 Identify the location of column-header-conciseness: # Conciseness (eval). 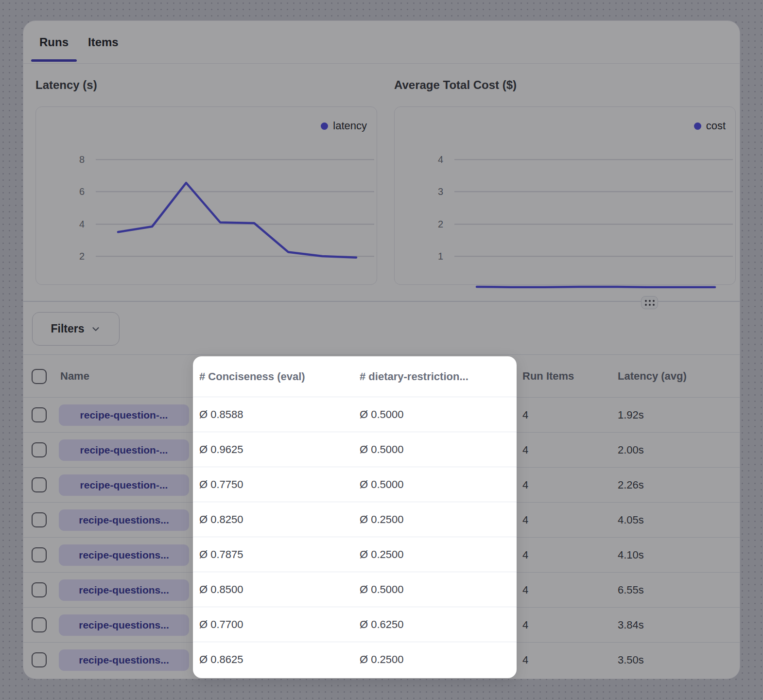
(252, 376).